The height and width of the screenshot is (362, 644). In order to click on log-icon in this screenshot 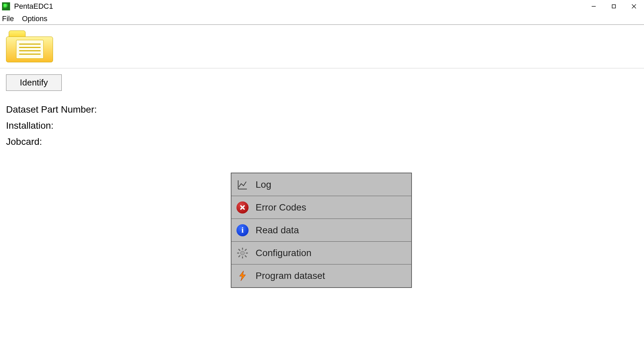, I will do `click(243, 185)`.